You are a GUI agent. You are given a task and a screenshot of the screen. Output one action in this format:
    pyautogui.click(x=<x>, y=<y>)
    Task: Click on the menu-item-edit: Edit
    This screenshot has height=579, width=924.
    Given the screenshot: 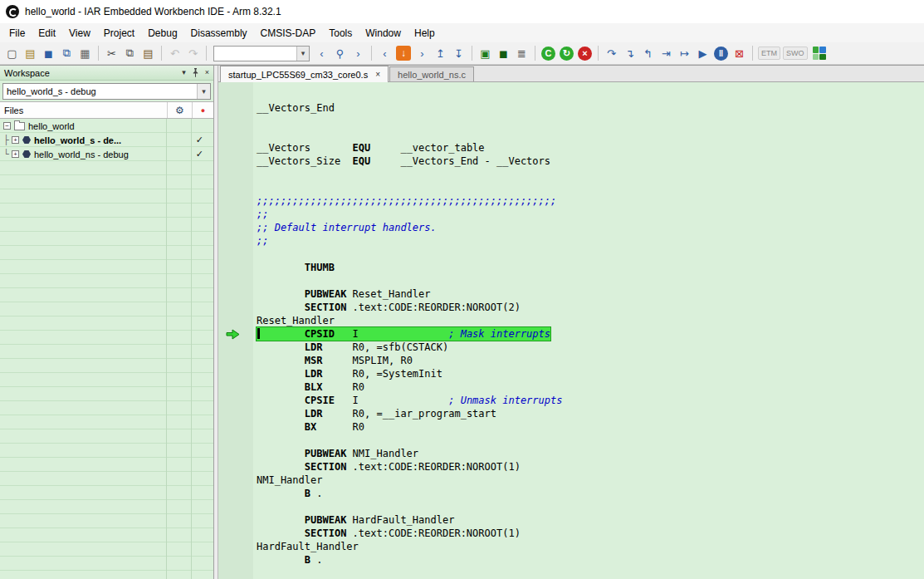 What is the action you would take?
    pyautogui.click(x=46, y=33)
    